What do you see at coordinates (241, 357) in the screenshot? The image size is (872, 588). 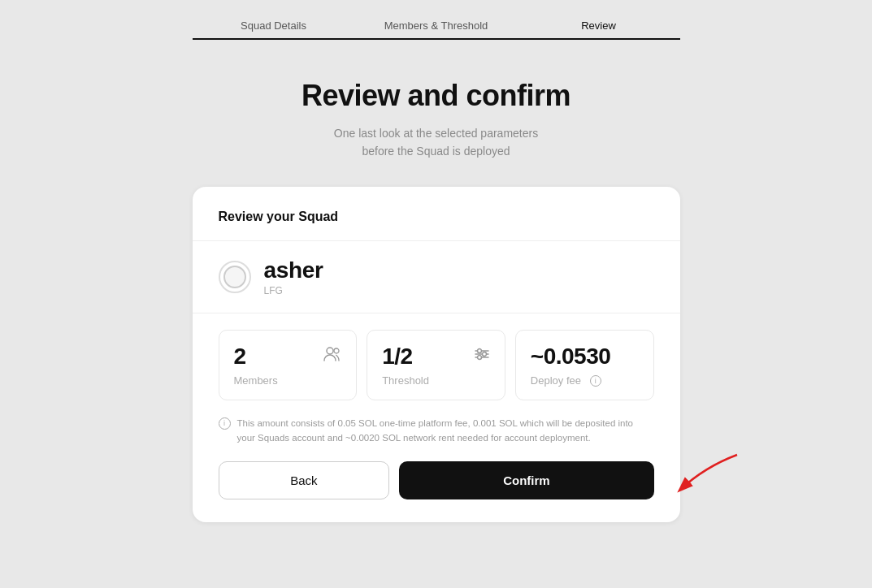 I see `stat-members-value: 2` at bounding box center [241, 357].